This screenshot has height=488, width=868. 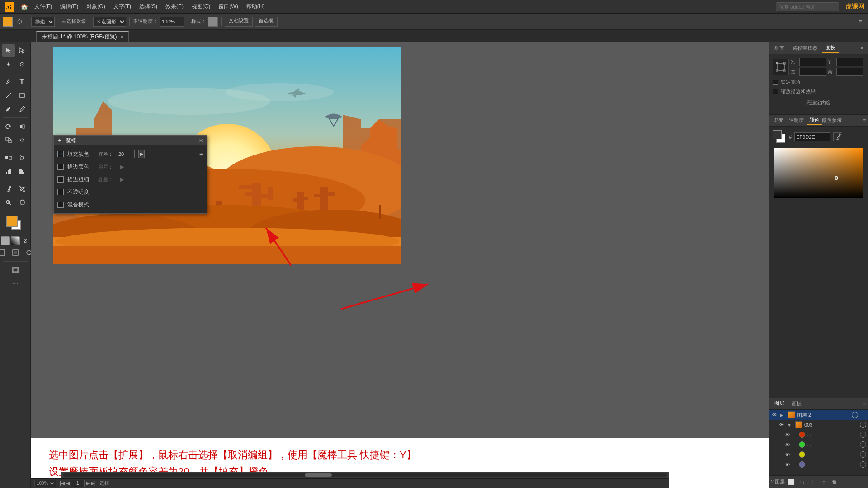 What do you see at coordinates (818, 465) in the screenshot?
I see `layer-dark-row: 👁 ···` at bounding box center [818, 465].